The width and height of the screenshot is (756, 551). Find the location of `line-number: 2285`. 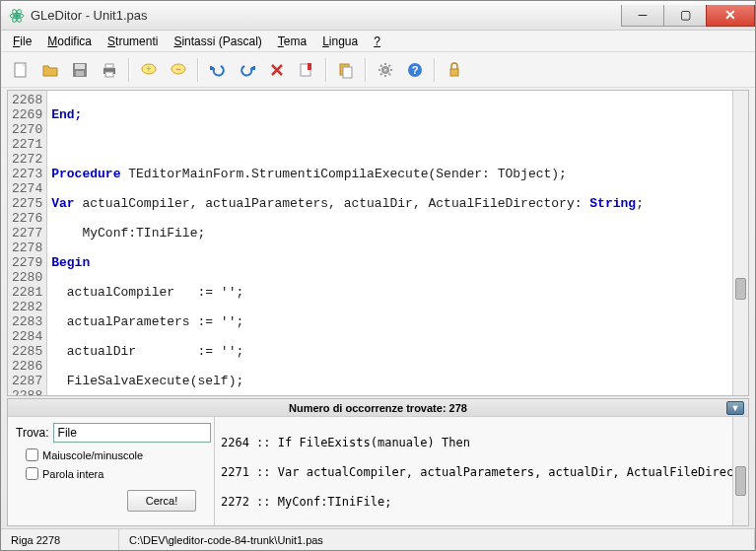

line-number: 2285 is located at coordinates (28, 351).